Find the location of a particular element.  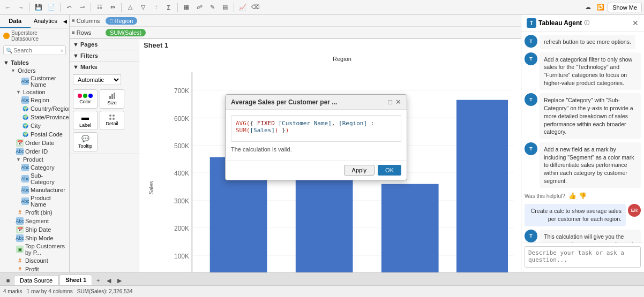

search-input is located at coordinates (37, 50).